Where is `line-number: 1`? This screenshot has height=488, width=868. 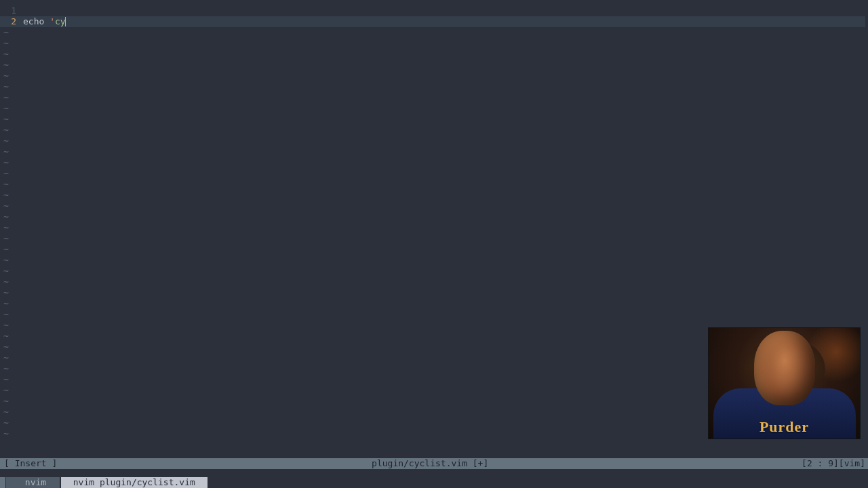 line-number: 1 is located at coordinates (9, 11).